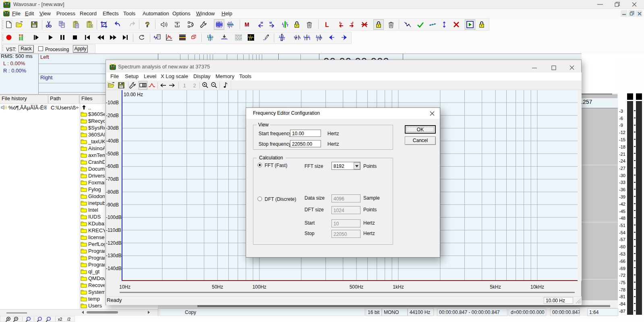  Describe the element at coordinates (69, 320) in the screenshot. I see `svg-text: /2` at that location.